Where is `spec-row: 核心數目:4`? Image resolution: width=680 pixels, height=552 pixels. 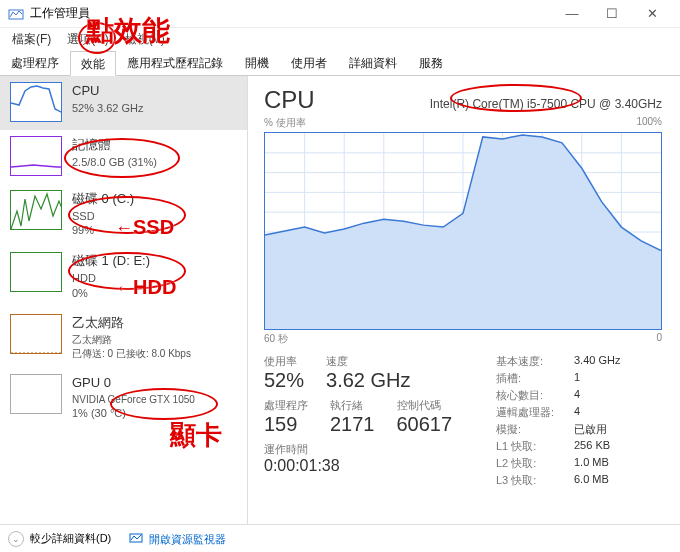 spec-row: 核心數目:4 is located at coordinates (558, 396).